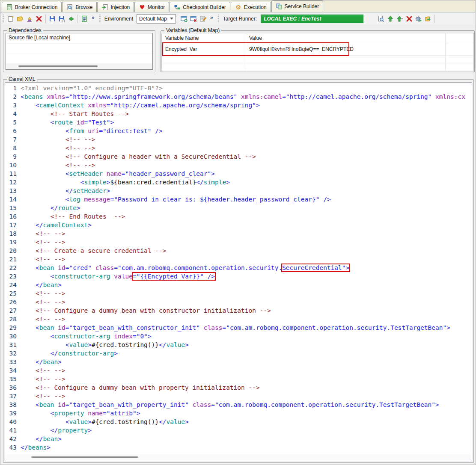 This screenshot has width=476, height=465. Describe the element at coordinates (238, 234) in the screenshot. I see `code-line: 18 <!-- -->` at that location.